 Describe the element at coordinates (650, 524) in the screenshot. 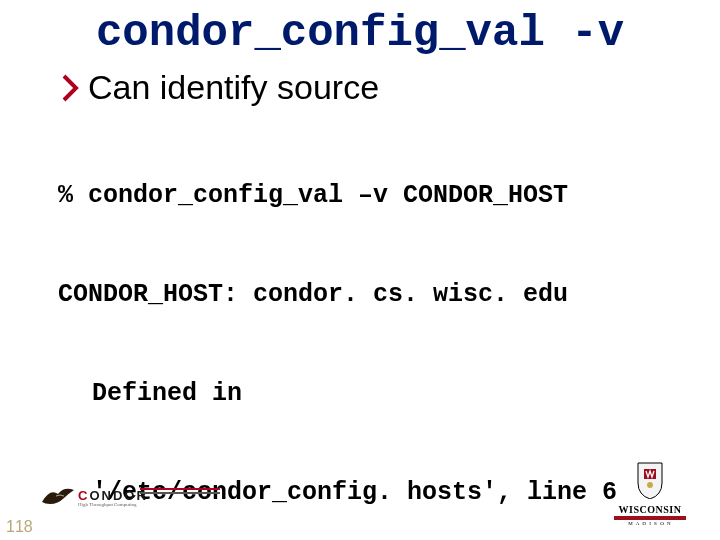

I see `wisconsin-logo-sub: M A D I S O N` at that location.